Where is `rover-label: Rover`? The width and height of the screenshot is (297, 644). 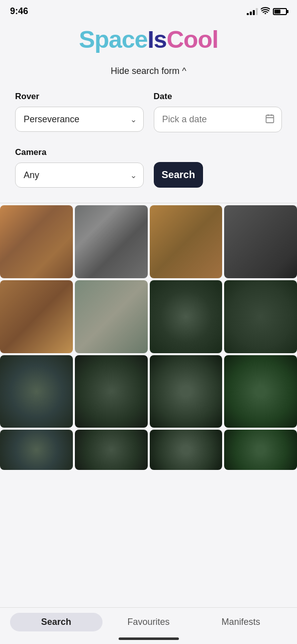 rover-label: Rover is located at coordinates (79, 97).